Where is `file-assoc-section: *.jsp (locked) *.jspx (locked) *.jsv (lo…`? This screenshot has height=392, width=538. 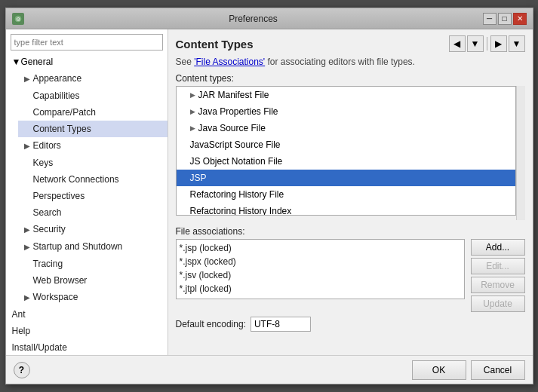 file-assoc-section: *.jsp (locked) *.jspx (locked) *.jsv (lo… is located at coordinates (350, 276).